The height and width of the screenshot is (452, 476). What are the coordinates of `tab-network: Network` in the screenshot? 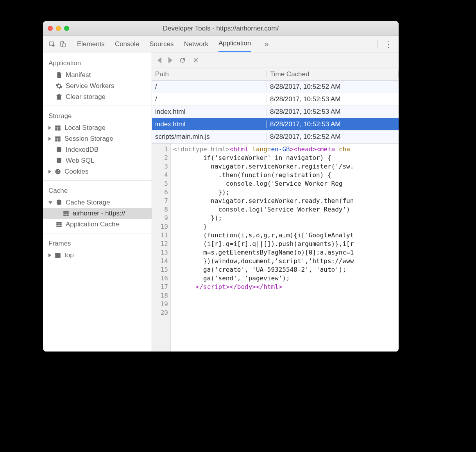 It's located at (196, 44).